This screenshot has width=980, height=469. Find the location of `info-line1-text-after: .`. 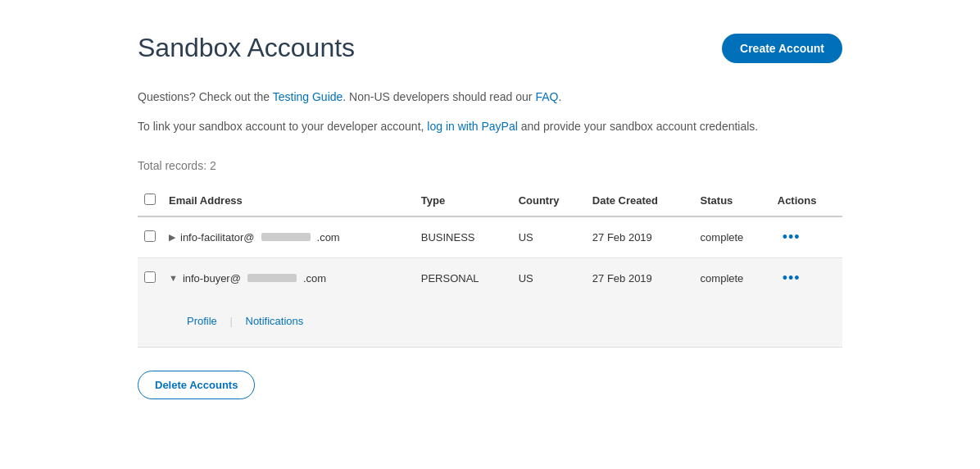

info-line1-text-after: . is located at coordinates (560, 97).